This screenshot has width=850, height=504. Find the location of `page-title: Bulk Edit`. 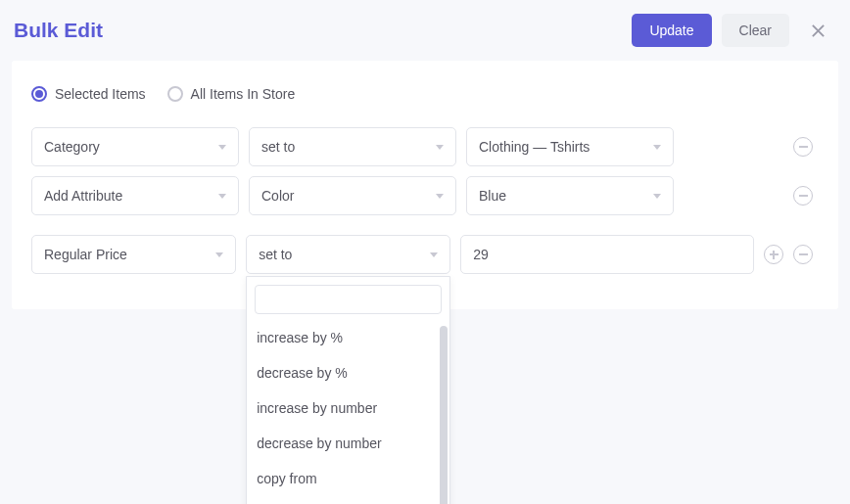

page-title: Bulk Edit is located at coordinates (323, 30).